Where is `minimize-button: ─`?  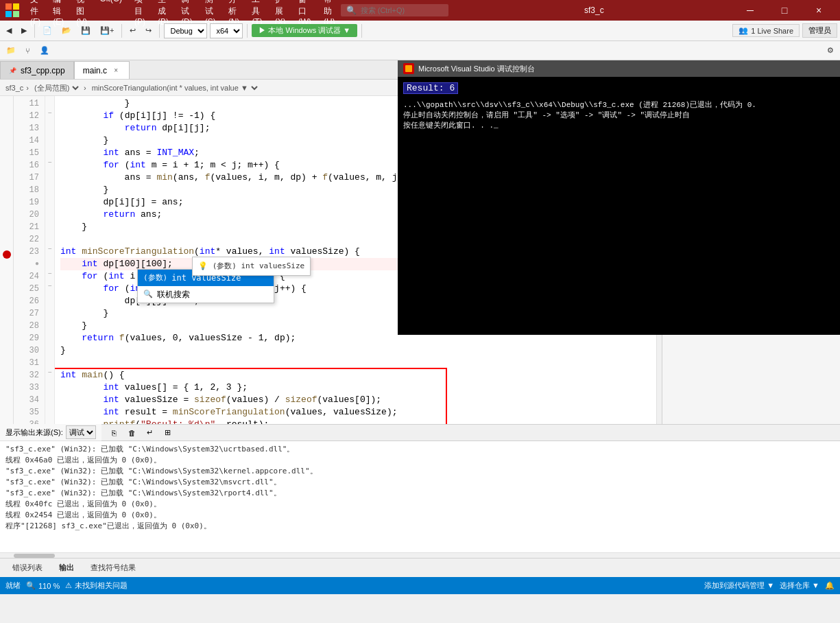
minimize-button: ─ is located at coordinates (750, 10).